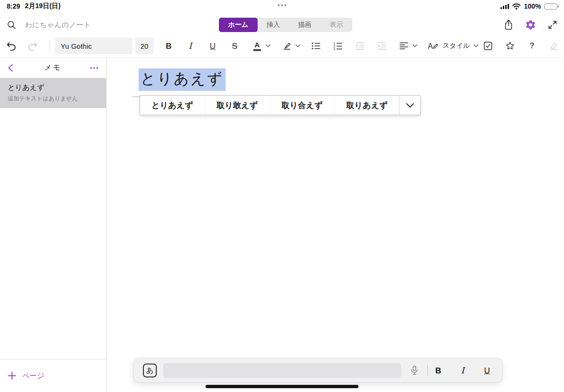 Image resolution: width=564 pixels, height=392 pixels. I want to click on sidebar-footer: ページ, so click(53, 376).